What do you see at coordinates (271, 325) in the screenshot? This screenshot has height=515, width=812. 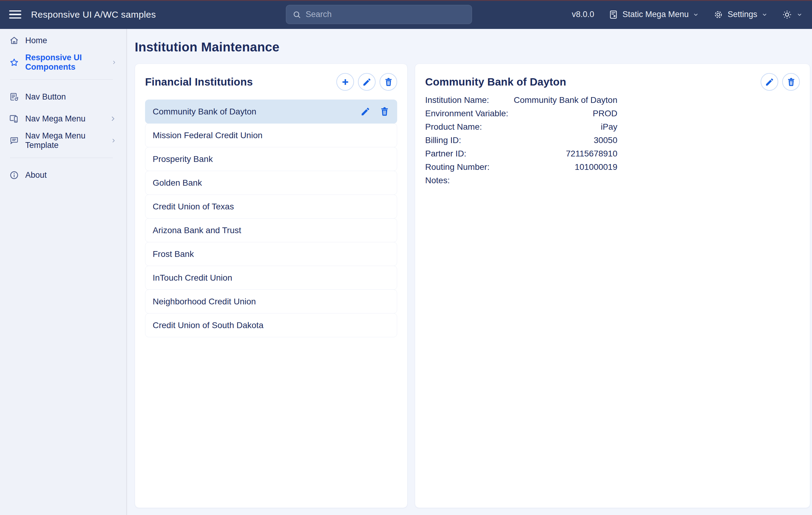 I see `list-item: Credit Union of South Dakota` at bounding box center [271, 325].